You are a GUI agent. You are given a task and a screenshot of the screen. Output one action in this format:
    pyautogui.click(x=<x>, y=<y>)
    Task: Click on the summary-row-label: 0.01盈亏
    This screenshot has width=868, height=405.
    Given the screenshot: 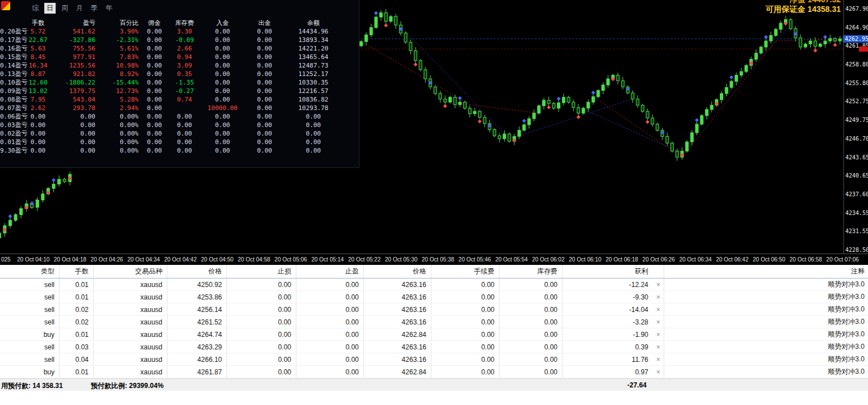 What is the action you would take?
    pyautogui.click(x=14, y=142)
    